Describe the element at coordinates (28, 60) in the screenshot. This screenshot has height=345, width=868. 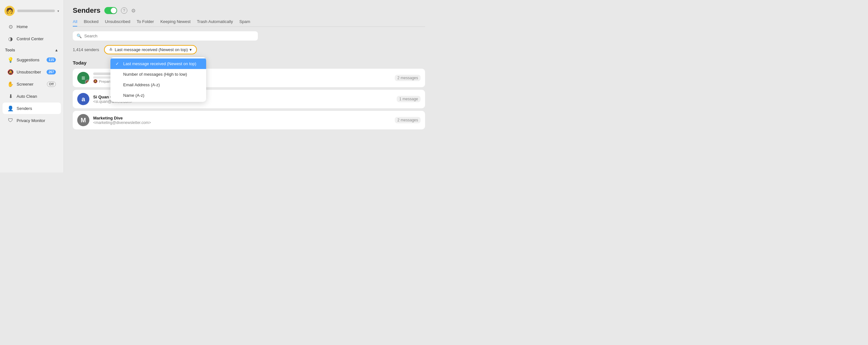
I see `sidebar-item-label: Suggestions` at that location.